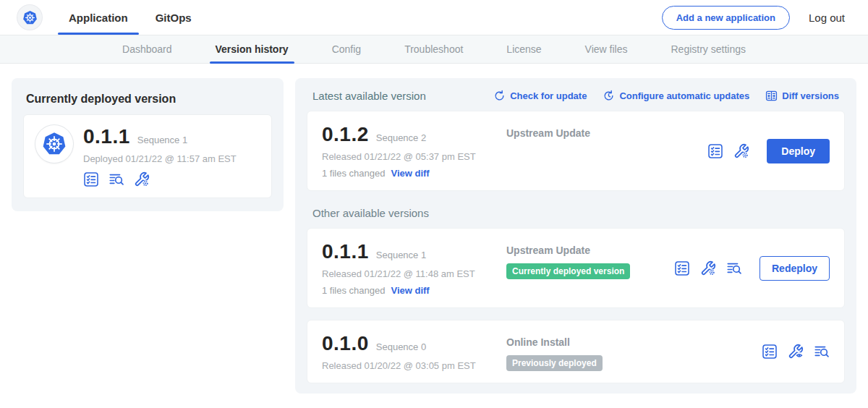 The image size is (868, 408). Describe the element at coordinates (30, 17) in the screenshot. I see `kubernetes-logo-icon` at that location.